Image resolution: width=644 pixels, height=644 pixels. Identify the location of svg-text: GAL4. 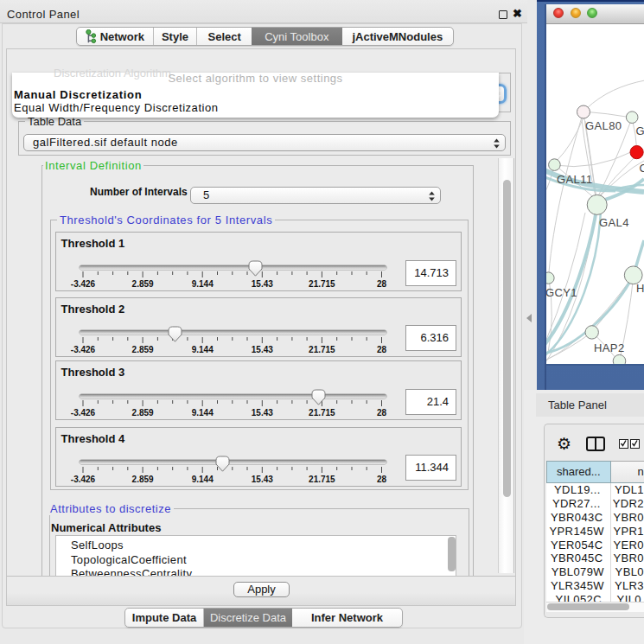
(614, 223).